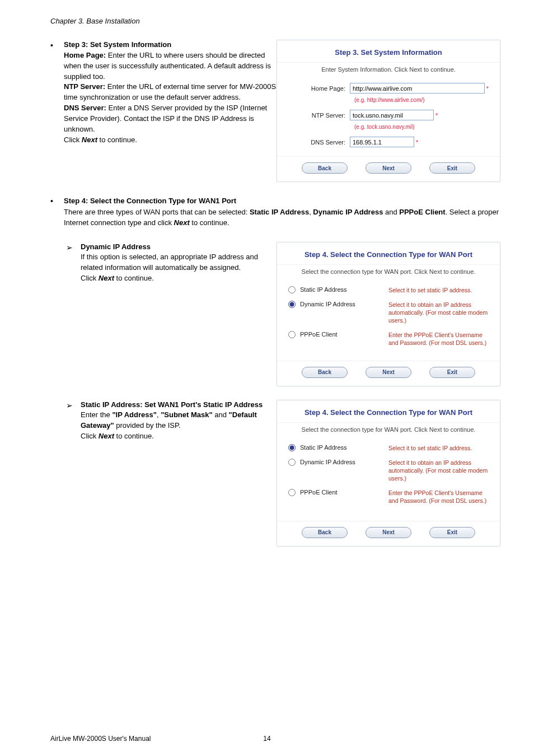 The height and width of the screenshot is (756, 534). Describe the element at coordinates (90, 140) in the screenshot. I see `step3-next-word: Next` at that location.